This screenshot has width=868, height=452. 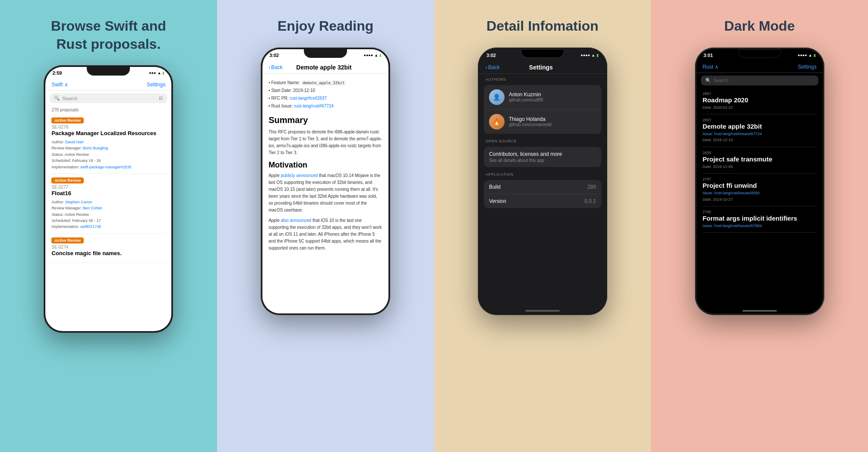 I want to click on item-meta-5: Issue: /rust-lang/rust/issues/67984, so click(x=760, y=226).